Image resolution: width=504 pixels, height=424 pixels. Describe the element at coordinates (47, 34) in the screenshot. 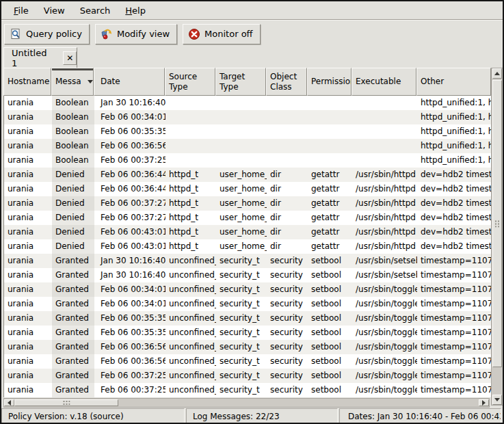

I see `query-policy-button: Query policy` at that location.